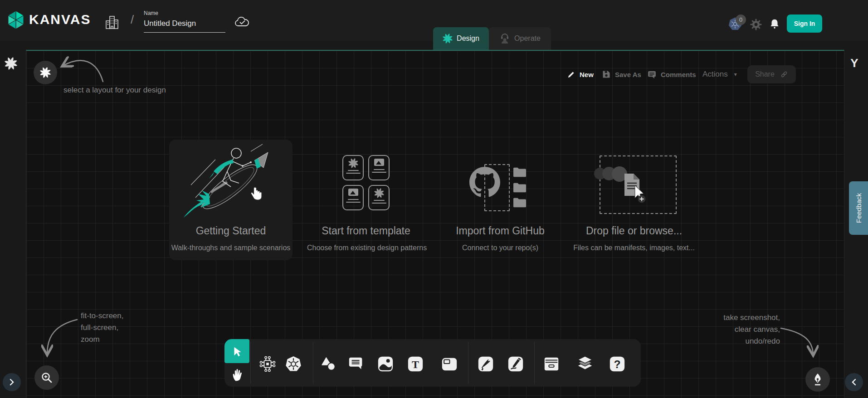 Image resolution: width=868 pixels, height=398 pixels. I want to click on zoom-button, so click(47, 378).